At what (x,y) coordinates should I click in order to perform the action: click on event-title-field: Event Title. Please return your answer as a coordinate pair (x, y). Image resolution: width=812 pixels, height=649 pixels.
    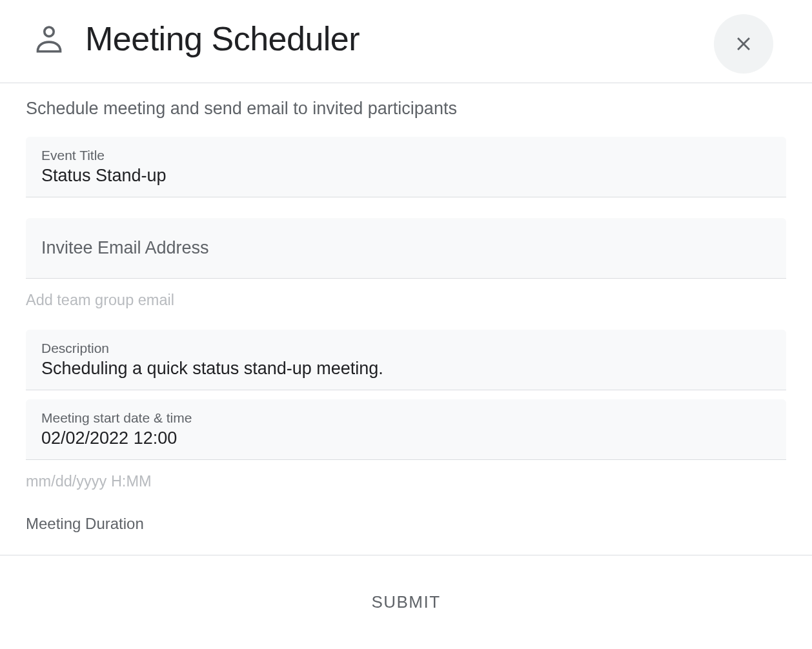
    Looking at the image, I should click on (406, 167).